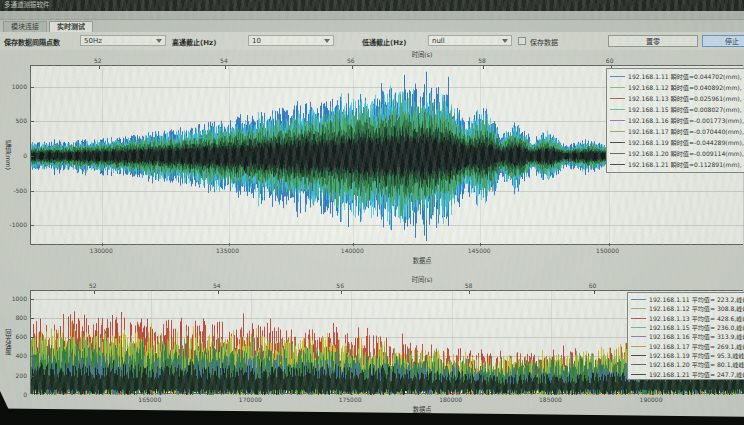 Image resolution: width=744 pixels, height=425 pixels. Describe the element at coordinates (71, 26) in the screenshot. I see `tab-realtime-test: 实时测试` at that location.